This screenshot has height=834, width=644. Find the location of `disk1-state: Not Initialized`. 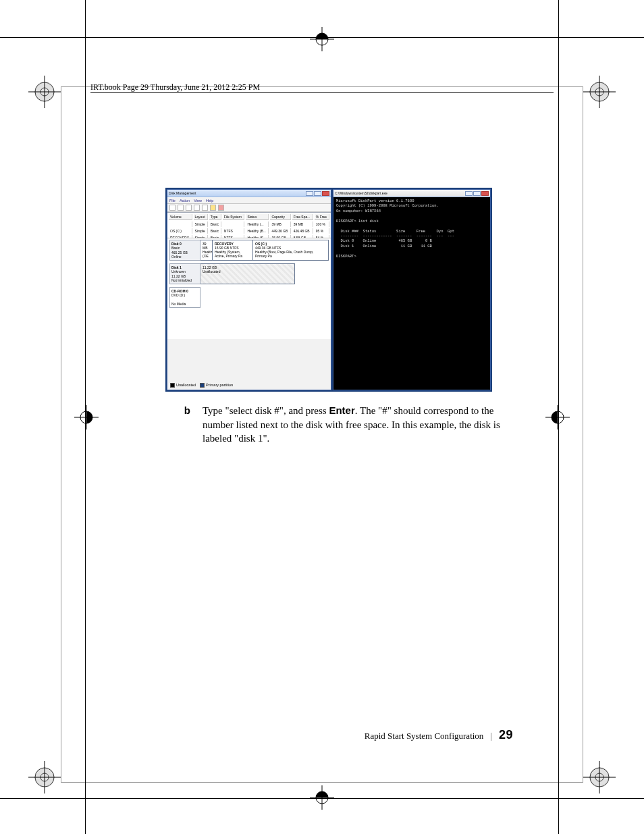

disk1-state: Not Initialized is located at coordinates (182, 280).